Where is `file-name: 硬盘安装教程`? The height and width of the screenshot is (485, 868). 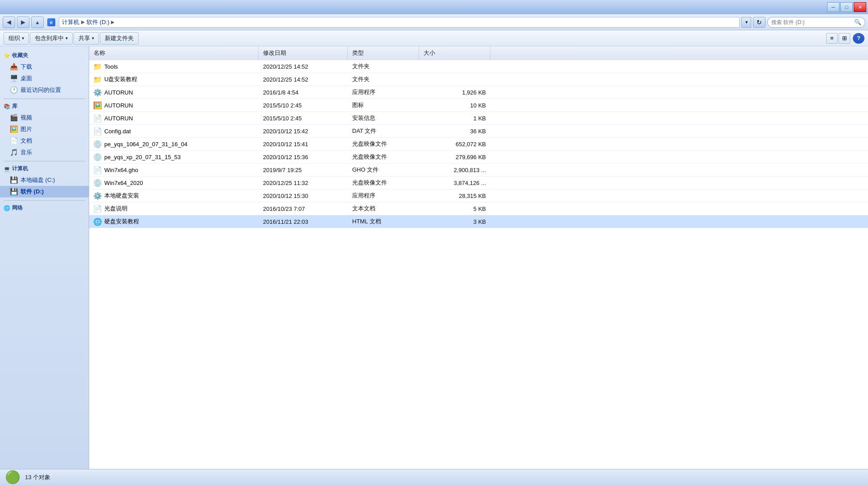
file-name: 硬盘安装教程 is located at coordinates (122, 222).